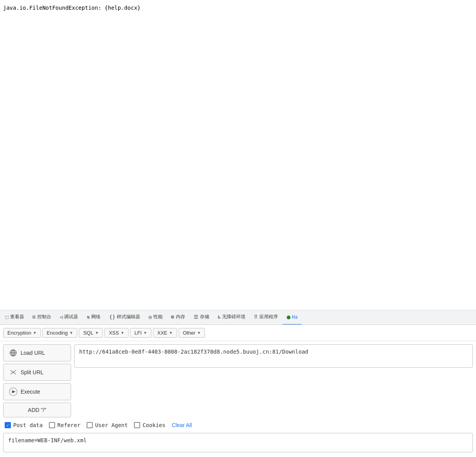  Describe the element at coordinates (22, 333) in the screenshot. I see `encryption-button: Encryption ▼` at that location.